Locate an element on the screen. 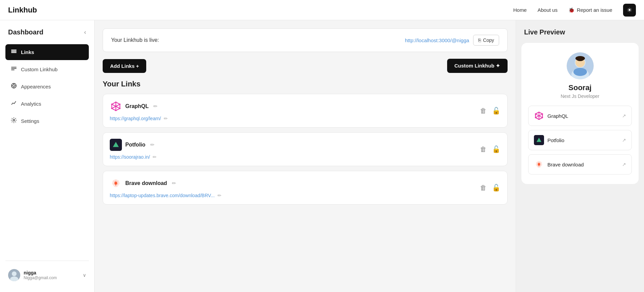 The height and width of the screenshot is (292, 644). user-name: nigga is located at coordinates (51, 273).